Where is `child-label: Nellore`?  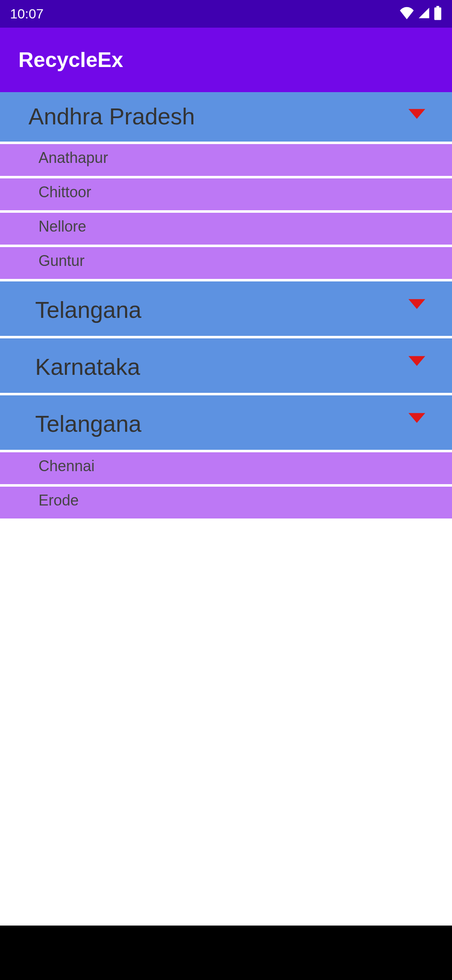
child-label: Nellore is located at coordinates (62, 226).